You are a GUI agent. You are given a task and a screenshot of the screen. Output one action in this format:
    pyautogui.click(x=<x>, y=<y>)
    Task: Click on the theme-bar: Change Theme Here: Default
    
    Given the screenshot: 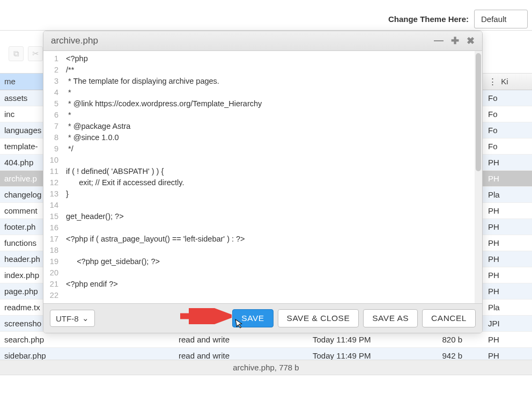 What is the action you would take?
    pyautogui.click(x=266, y=19)
    